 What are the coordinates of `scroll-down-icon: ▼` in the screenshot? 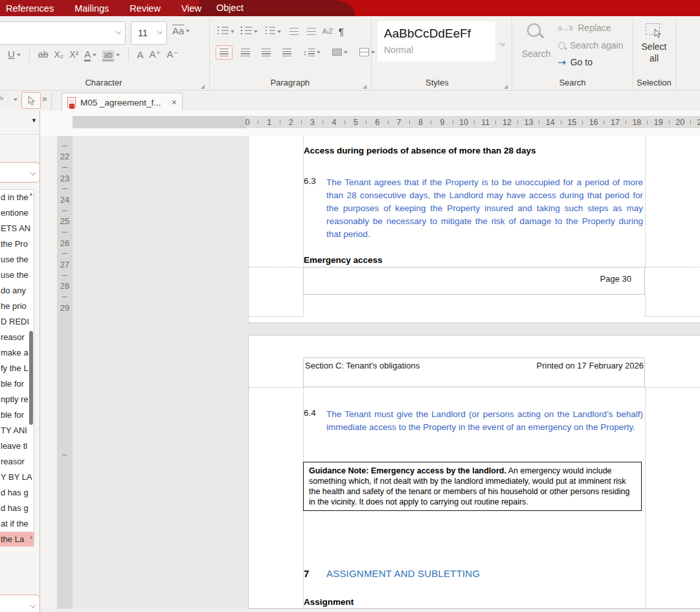 It's located at (31, 538).